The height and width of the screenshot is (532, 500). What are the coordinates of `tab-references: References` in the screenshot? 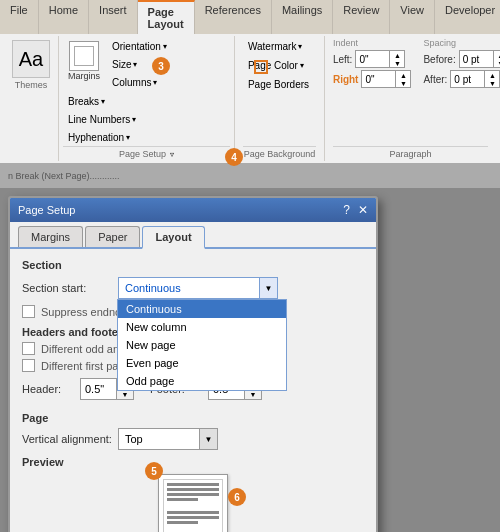 It's located at (234, 17).